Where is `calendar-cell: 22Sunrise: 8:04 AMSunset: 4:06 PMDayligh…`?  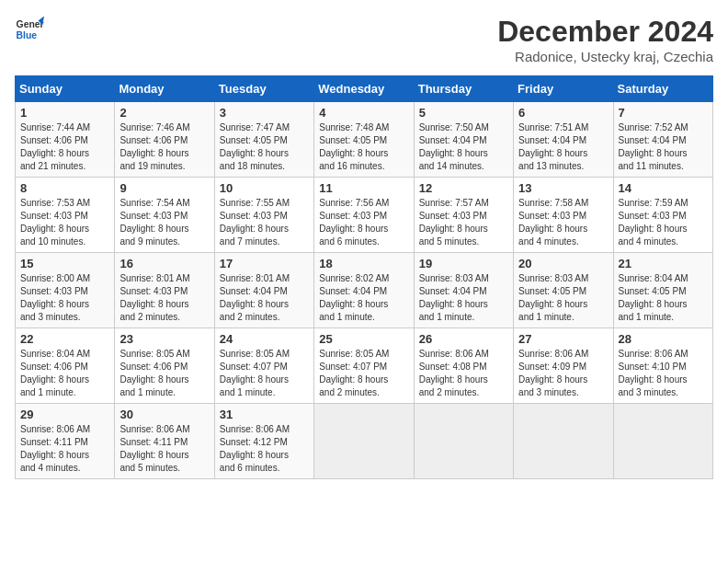 calendar-cell: 22Sunrise: 8:04 AMSunset: 4:06 PMDayligh… is located at coordinates (65, 366).